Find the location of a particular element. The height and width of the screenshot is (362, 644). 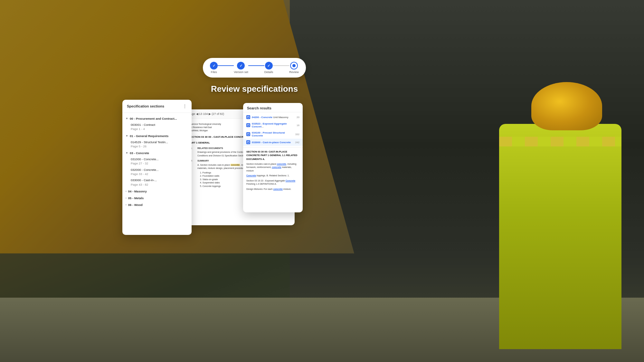

tree-item-pages-014529: Page 5 - 26 is located at coordinates (160, 146).